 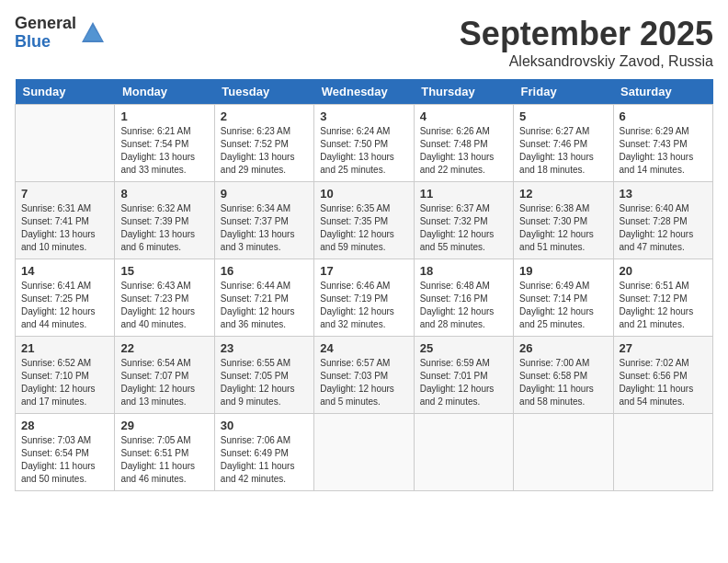 What do you see at coordinates (563, 221) in the screenshot?
I see `table-cell: 12Sunrise: 6:38 AM Sunset: 7:30 PM Dayli…` at bounding box center [563, 221].